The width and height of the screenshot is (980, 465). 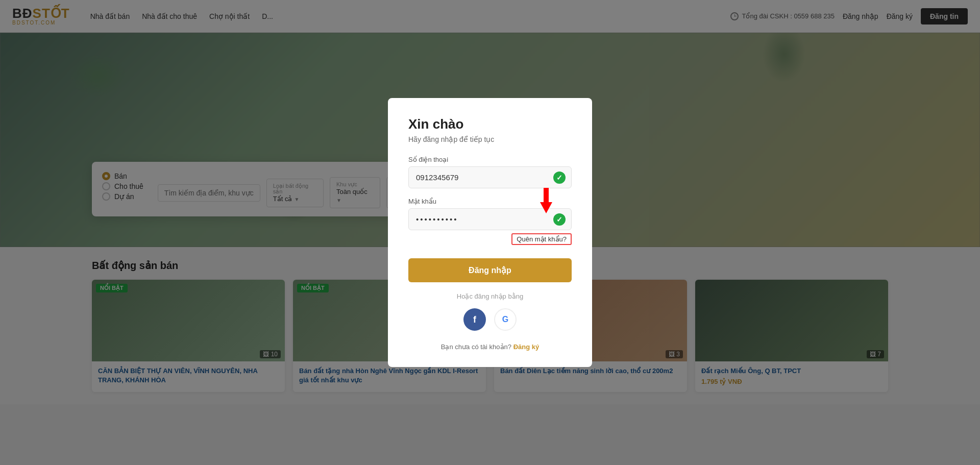 I want to click on red-arrow-annotation, so click(x=546, y=201).